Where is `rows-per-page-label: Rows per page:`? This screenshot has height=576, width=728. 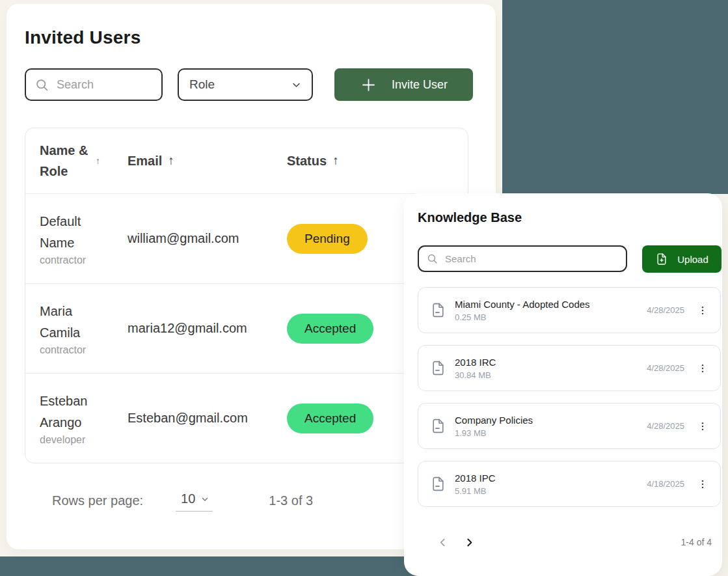 rows-per-page-label: Rows per page: is located at coordinates (98, 501).